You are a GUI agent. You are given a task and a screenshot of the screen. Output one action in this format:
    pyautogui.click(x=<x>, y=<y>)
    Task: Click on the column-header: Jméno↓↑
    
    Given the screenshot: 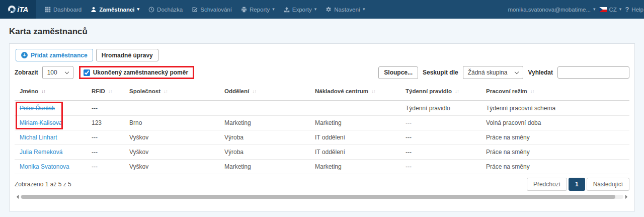 What is the action you would take?
    pyautogui.click(x=51, y=92)
    